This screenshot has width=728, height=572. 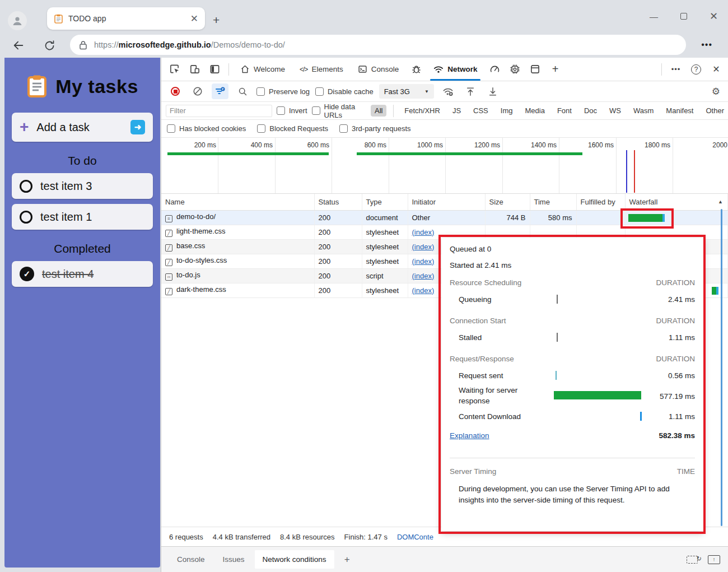 I want to click on col-size: Size, so click(x=507, y=202).